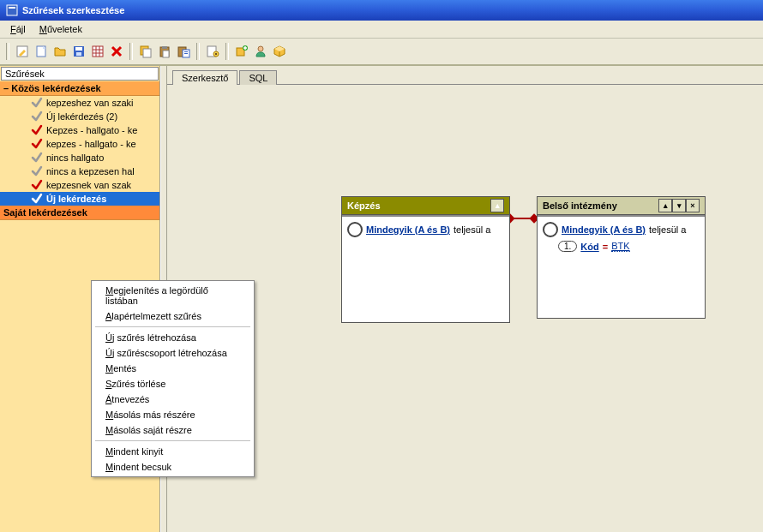 Image resolution: width=763 pixels, height=532 pixels. Describe the element at coordinates (22, 51) in the screenshot. I see `edit-icon` at that location.